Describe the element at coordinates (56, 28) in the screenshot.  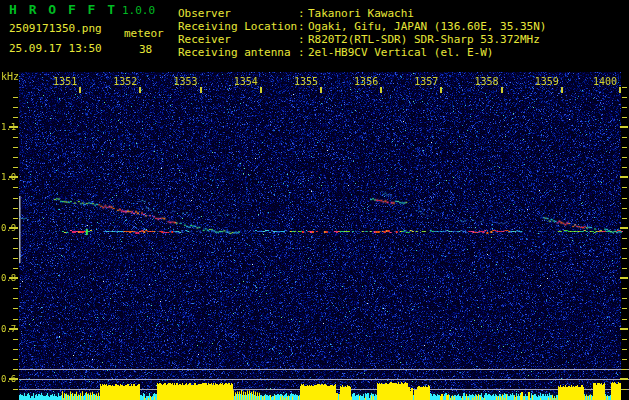
I see `output-filename: 2509171350.png` at that location.